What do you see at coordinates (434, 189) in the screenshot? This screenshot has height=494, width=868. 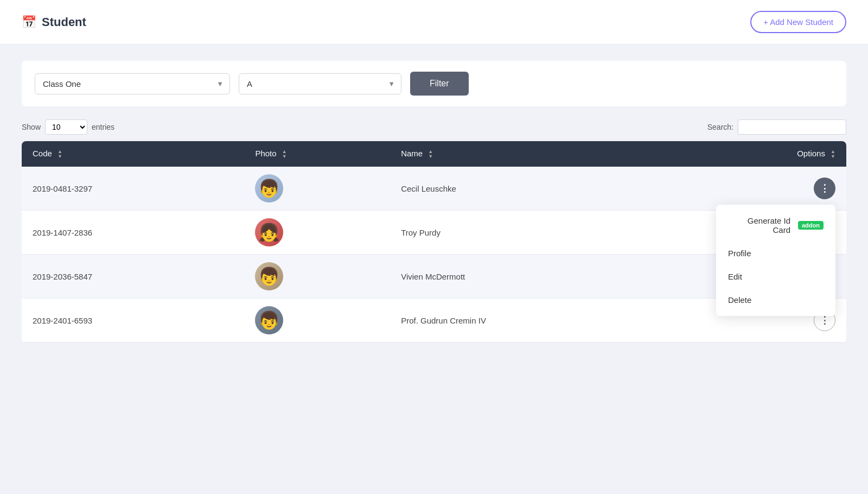 I see `table-row: 2019-0481-3297 👦 Cecil Leuschke ⋮ Genera…` at bounding box center [434, 189].